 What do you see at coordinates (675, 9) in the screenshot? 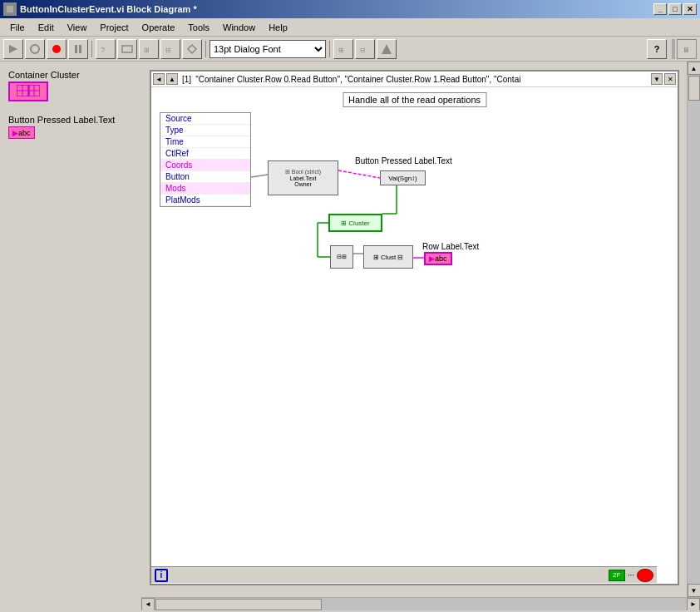
I see `maximize-button: □` at bounding box center [675, 9].